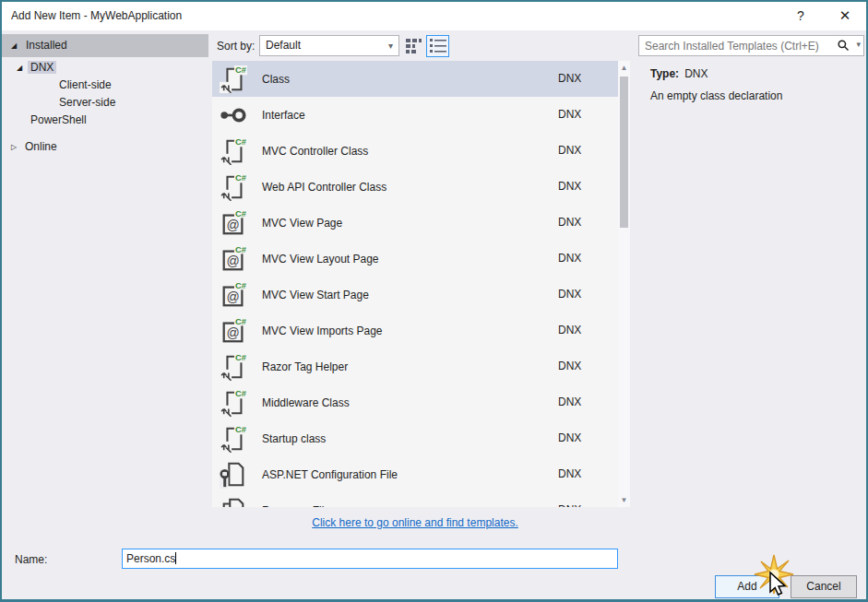  I want to click on template-name: MVC View Imports Page, so click(323, 331).